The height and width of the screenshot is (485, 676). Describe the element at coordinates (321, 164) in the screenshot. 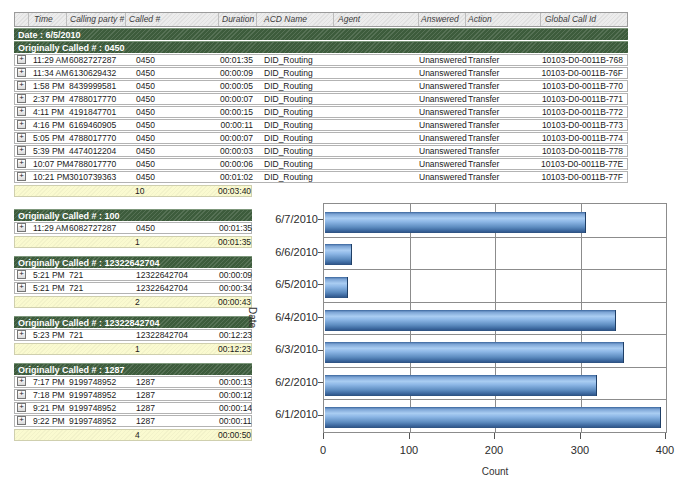

I see `table-row: +10:07 PM4788017770045000:00:06DID_Routi…` at that location.